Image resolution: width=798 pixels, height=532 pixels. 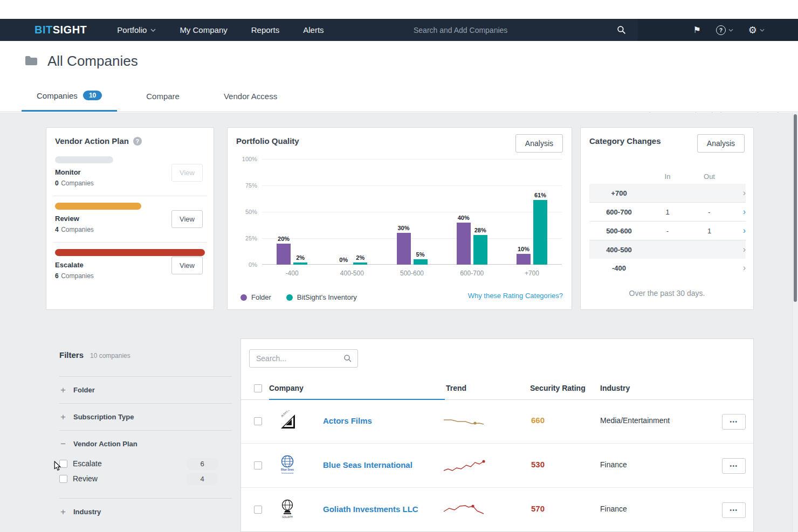 I want to click on x-tick: -400, so click(x=292, y=271).